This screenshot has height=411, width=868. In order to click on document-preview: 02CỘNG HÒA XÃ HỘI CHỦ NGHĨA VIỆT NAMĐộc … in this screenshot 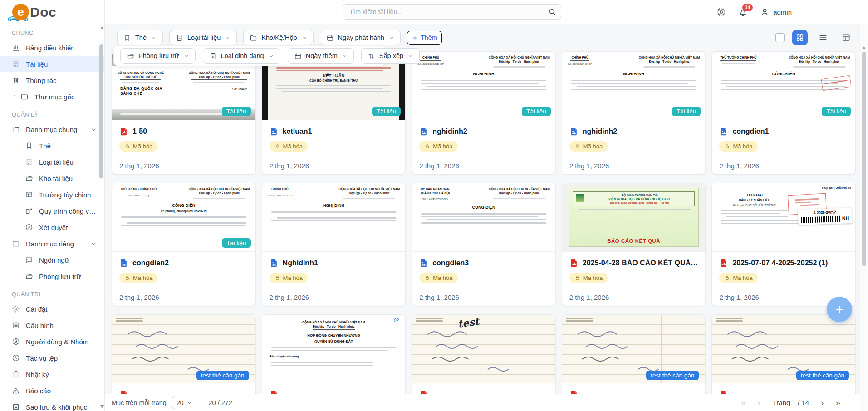, I will do `click(334, 349)`.